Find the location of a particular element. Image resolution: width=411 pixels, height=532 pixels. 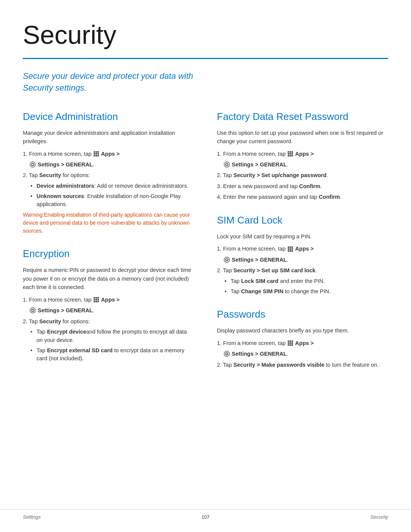

device-admin-step2: 2. Tap Security for options: is located at coordinates (108, 175).